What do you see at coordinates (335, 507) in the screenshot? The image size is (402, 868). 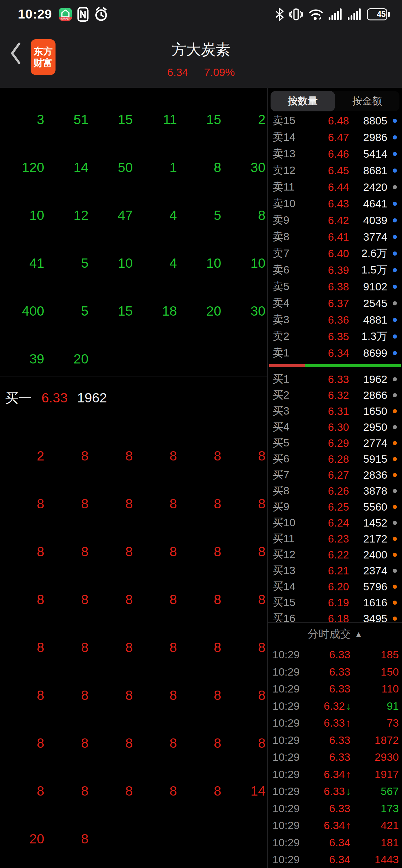 I see `buy-row: 买9 6.25 5560` at bounding box center [335, 507].